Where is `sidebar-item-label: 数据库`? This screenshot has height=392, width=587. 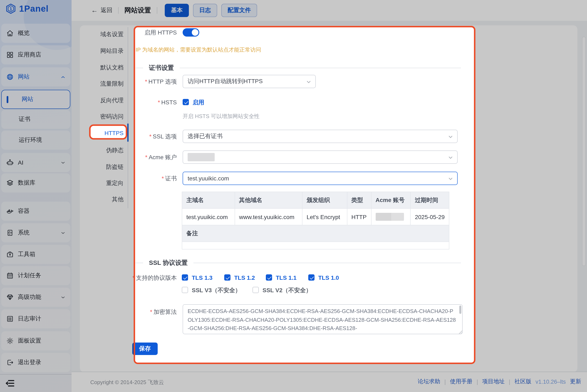 sidebar-item-label: 数据库 is located at coordinates (27, 183).